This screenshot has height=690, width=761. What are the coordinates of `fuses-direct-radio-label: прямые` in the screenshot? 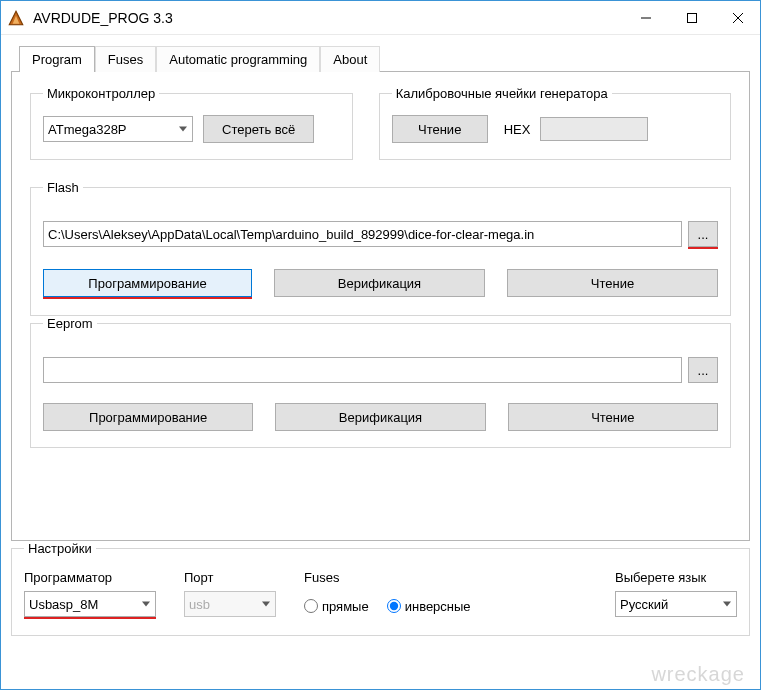 It's located at (336, 606).